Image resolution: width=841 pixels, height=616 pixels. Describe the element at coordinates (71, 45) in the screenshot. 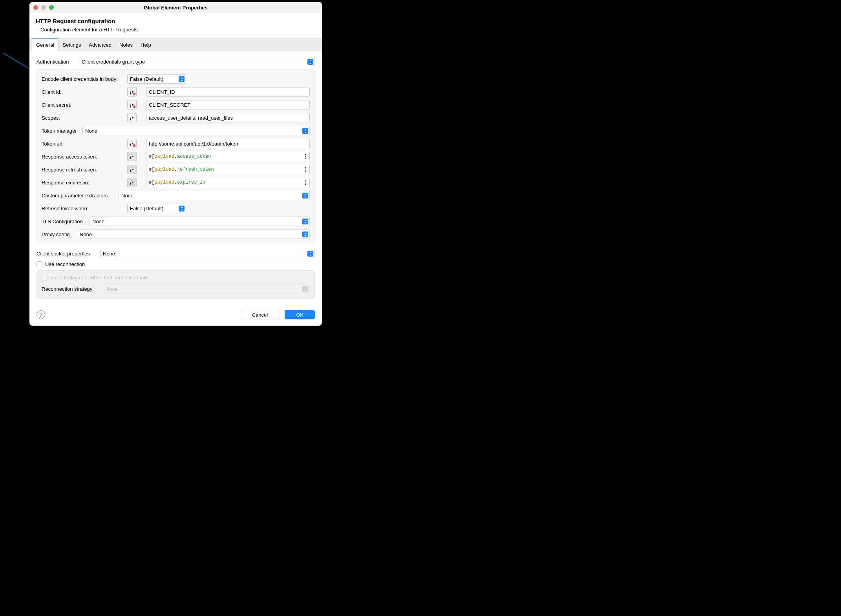

I see `tab-settings: Settings` at that location.